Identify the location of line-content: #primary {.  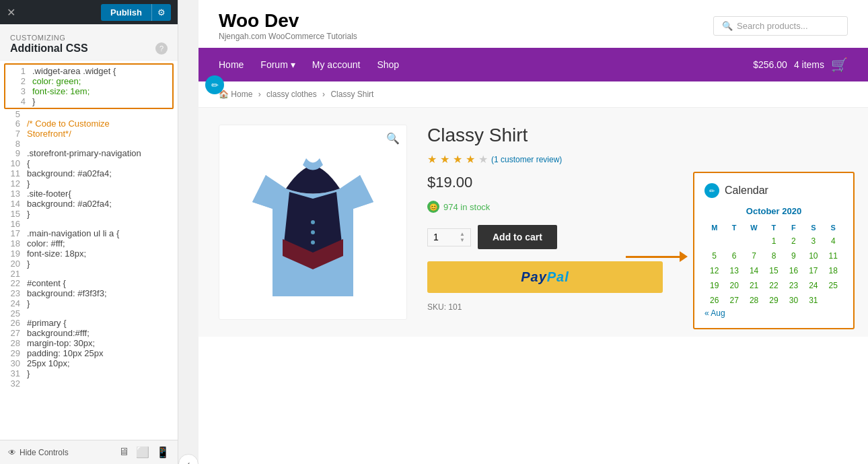
(47, 323).